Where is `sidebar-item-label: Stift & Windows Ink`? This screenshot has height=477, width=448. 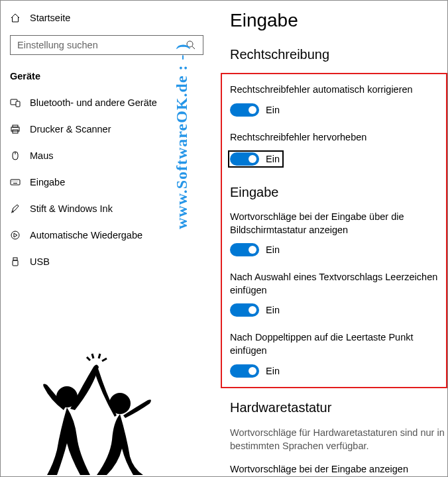 sidebar-item-label: Stift & Windows Ink is located at coordinates (72, 209).